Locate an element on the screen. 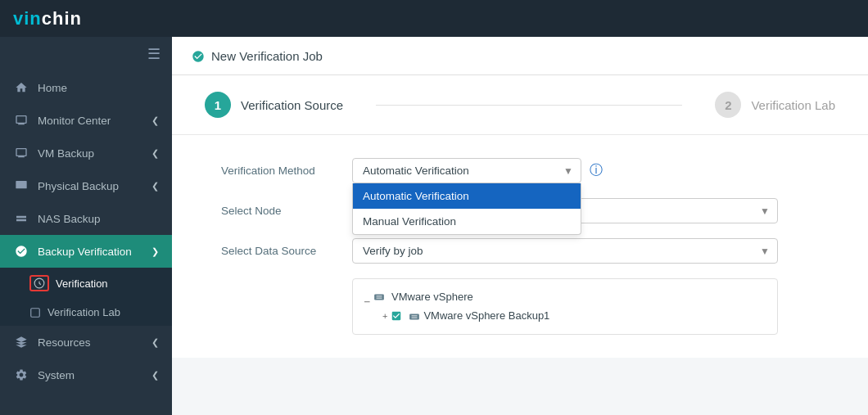  tree-root-label: VMware vSphere is located at coordinates (432, 296).